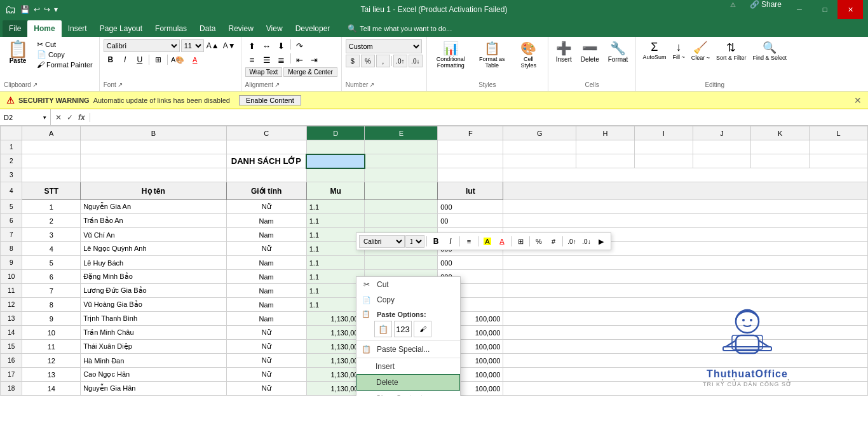 The width and height of the screenshot is (868, 437). Describe the element at coordinates (51, 207) in the screenshot. I see `cell-a5: 1` at that location.